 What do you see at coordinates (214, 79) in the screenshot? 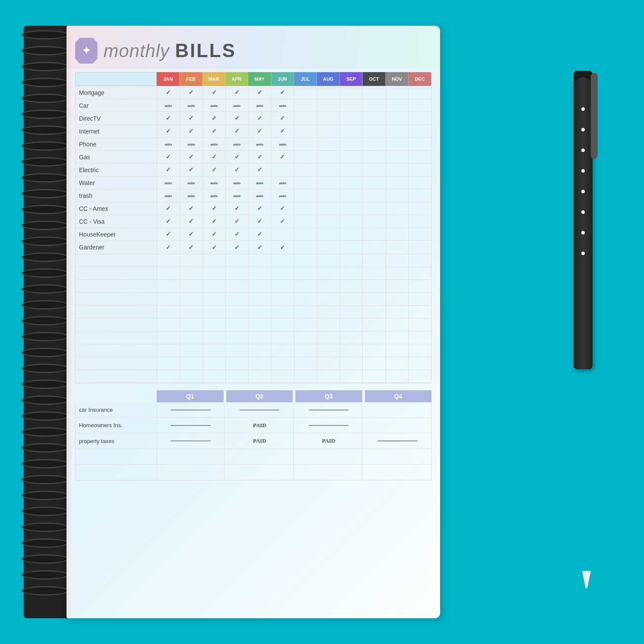
I see `month-mar: MAR` at bounding box center [214, 79].